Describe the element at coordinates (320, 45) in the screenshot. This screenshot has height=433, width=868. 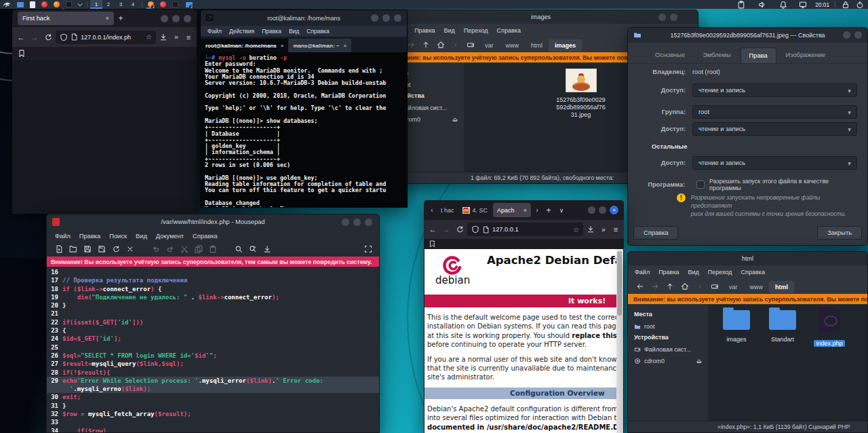
I see `terminal-tab-mans: mans@kaliman: ~×` at that location.